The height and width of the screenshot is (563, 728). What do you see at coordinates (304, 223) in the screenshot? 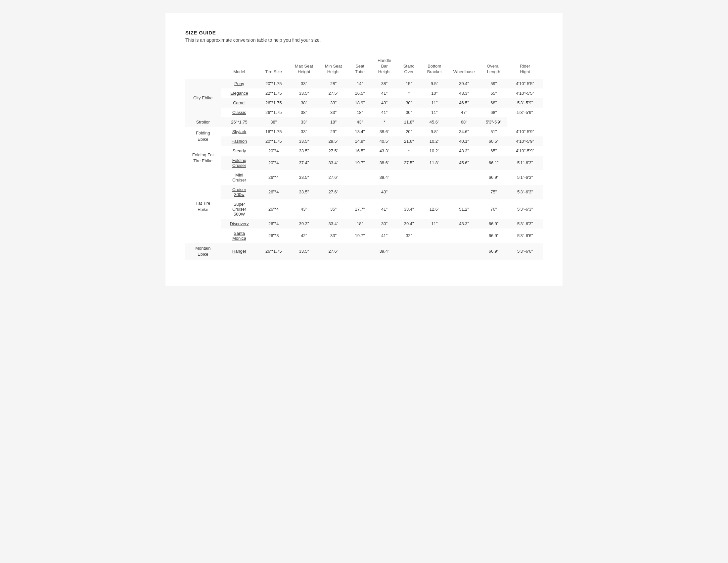
I see `cell-maxSeatHeight: 39.3"` at bounding box center [304, 223].